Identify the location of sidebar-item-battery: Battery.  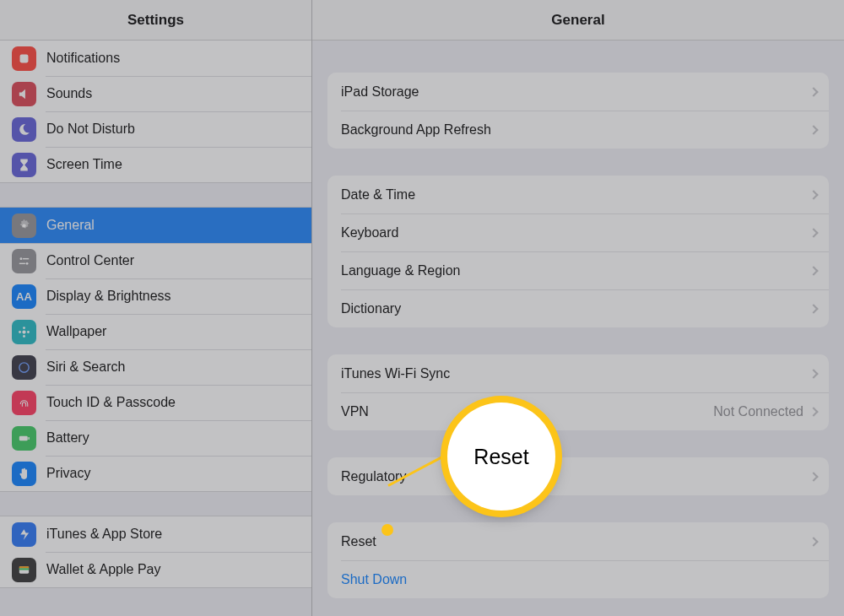
(155, 438).